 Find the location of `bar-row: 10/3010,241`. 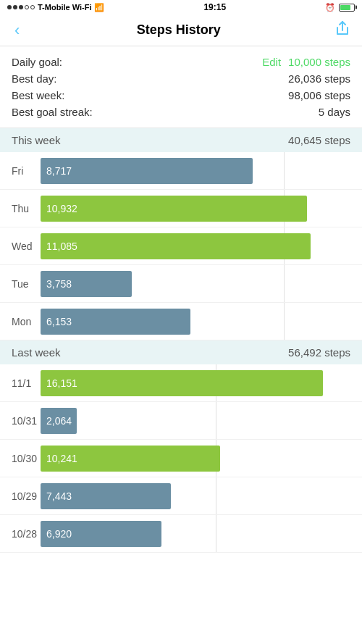

bar-row: 10/3010,241 is located at coordinates (181, 459).